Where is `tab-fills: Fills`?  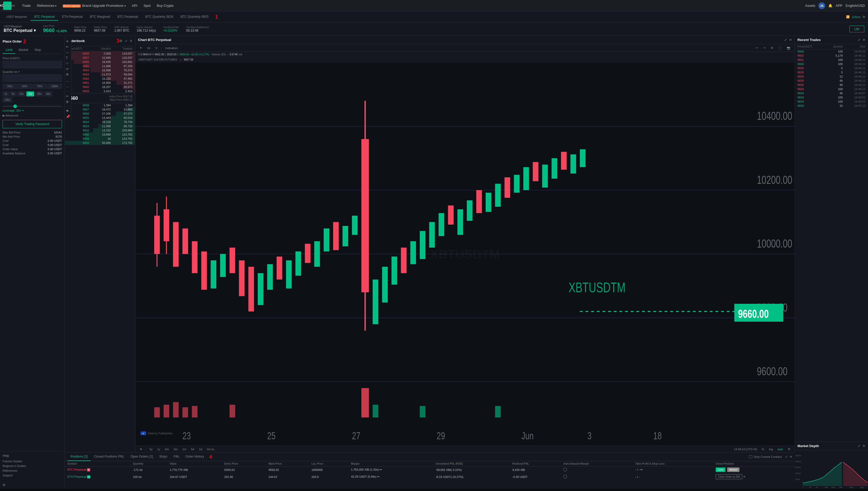 tab-fills: Fills is located at coordinates (176, 457).